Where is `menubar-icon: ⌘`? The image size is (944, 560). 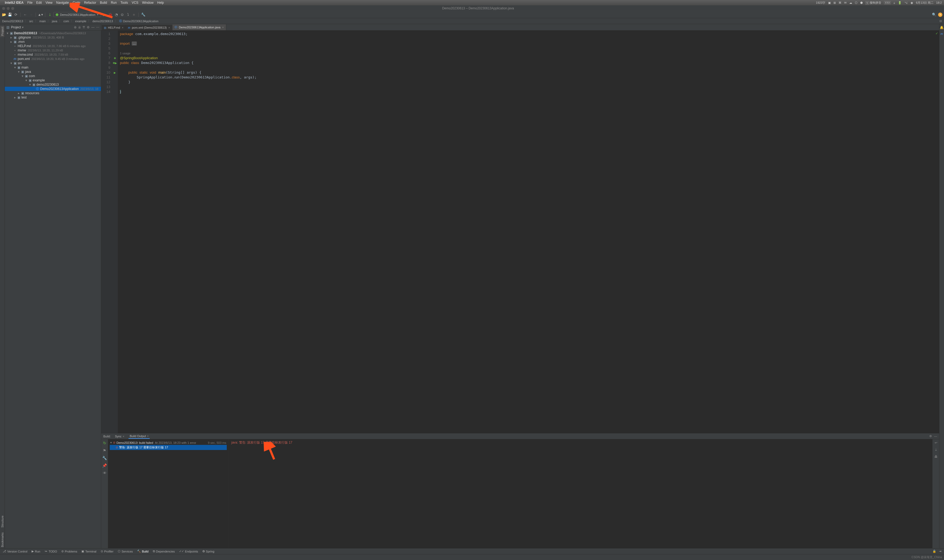
menubar-icon: ⌘ is located at coordinates (840, 3).